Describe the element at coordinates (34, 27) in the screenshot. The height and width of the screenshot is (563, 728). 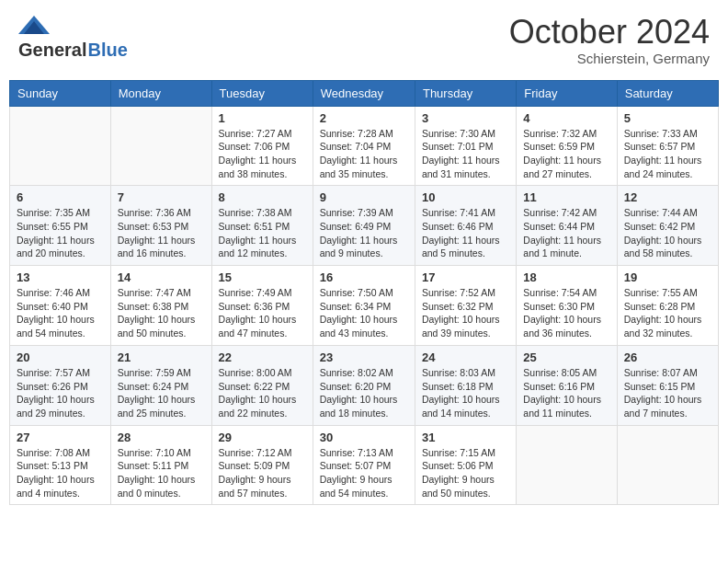
I see `logo-icon` at that location.